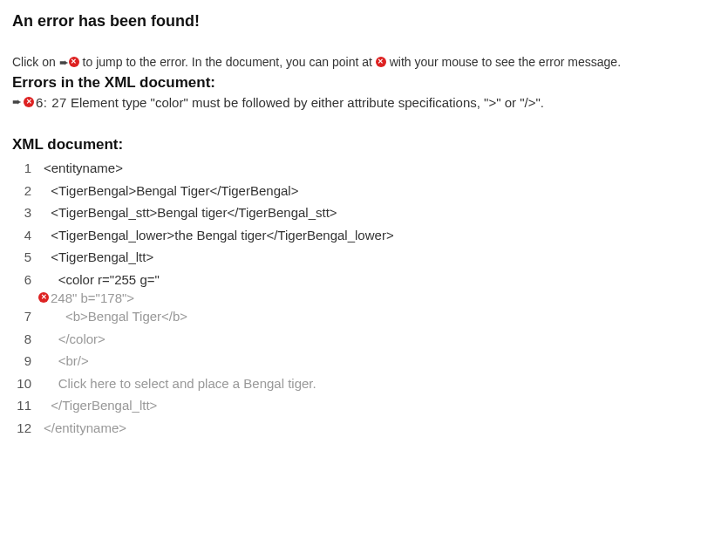  I want to click on hint-pre: Click on, so click(36, 62).